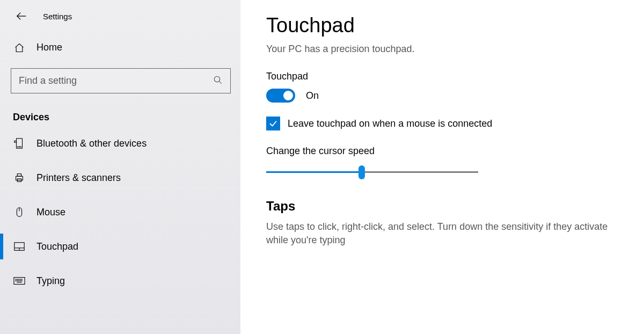 This screenshot has height=334, width=644. What do you see at coordinates (218, 81) in the screenshot?
I see `search-icon` at bounding box center [218, 81].